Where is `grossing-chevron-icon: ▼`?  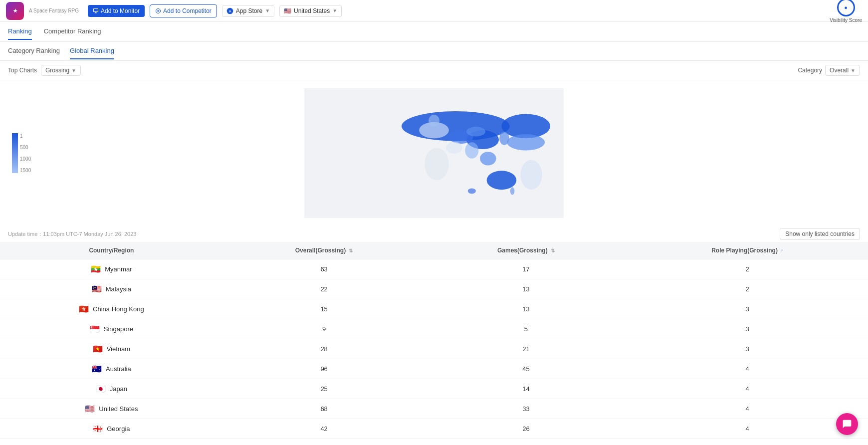 grossing-chevron-icon: ▼ is located at coordinates (74, 71).